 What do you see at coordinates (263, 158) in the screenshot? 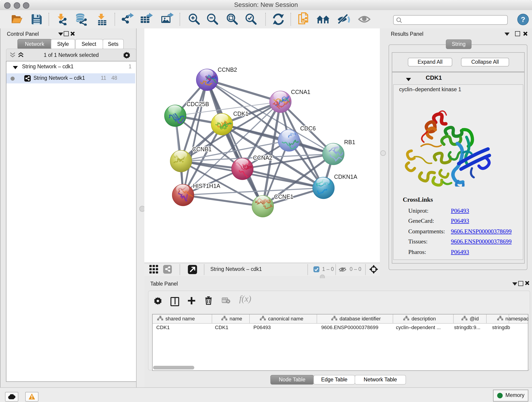
I see `svg-text: CCNA2` at bounding box center [263, 158].